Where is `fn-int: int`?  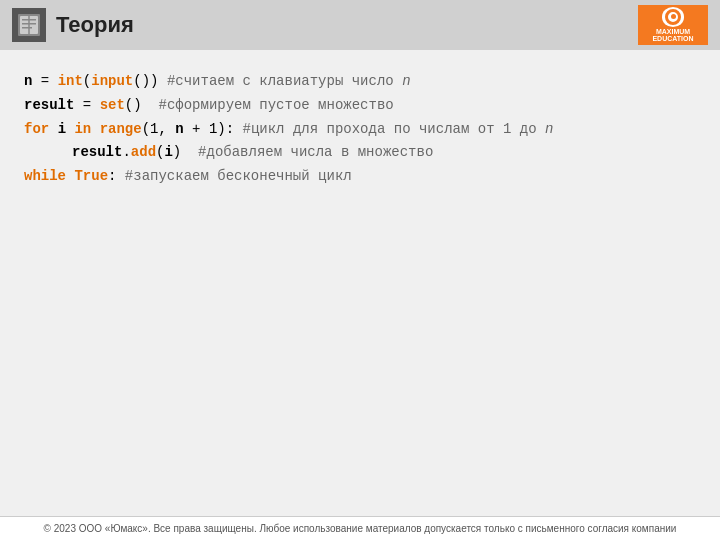
fn-int: int is located at coordinates (70, 81).